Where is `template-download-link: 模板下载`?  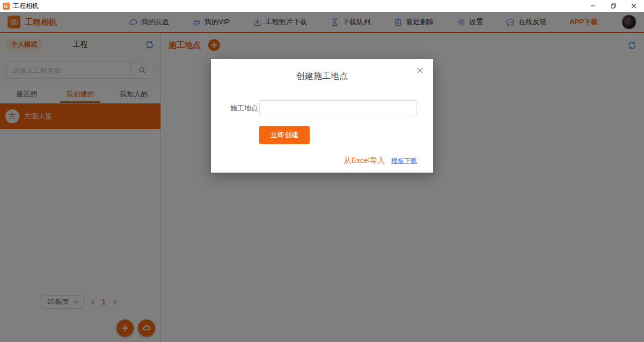
template-download-link: 模板下载 is located at coordinates (404, 161).